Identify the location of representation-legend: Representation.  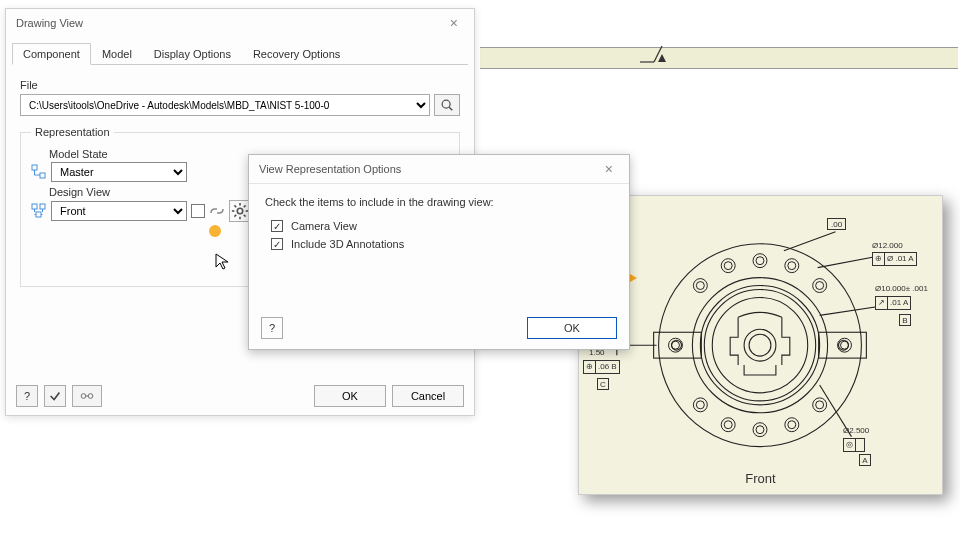
(72, 132).